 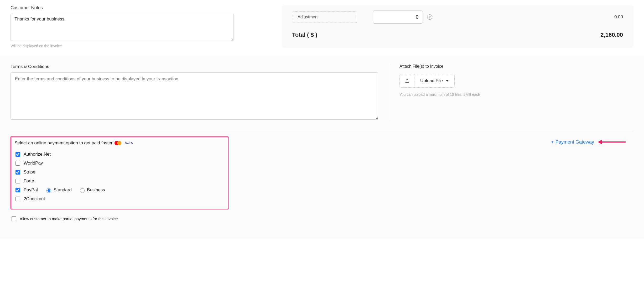 What do you see at coordinates (430, 17) in the screenshot?
I see `help-icon: ?` at bounding box center [430, 17].